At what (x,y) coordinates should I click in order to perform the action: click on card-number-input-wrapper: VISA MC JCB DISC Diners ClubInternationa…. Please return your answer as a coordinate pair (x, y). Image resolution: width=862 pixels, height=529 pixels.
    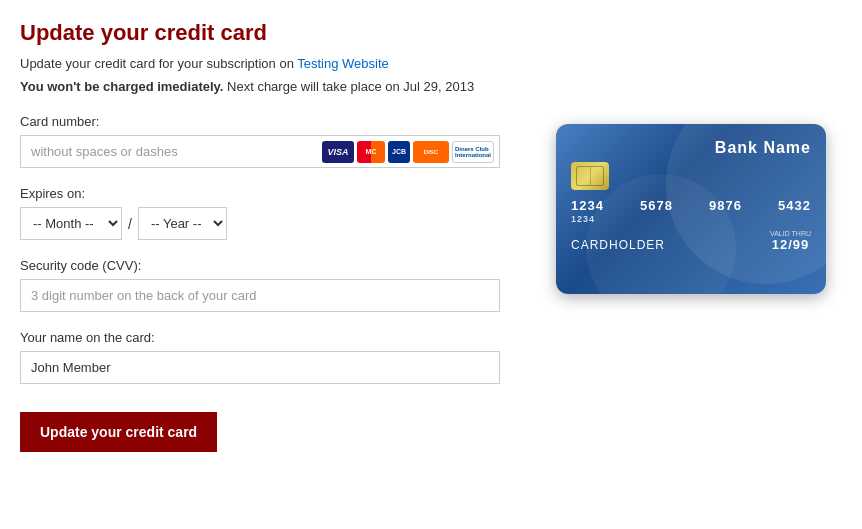
    Looking at the image, I should click on (260, 152).